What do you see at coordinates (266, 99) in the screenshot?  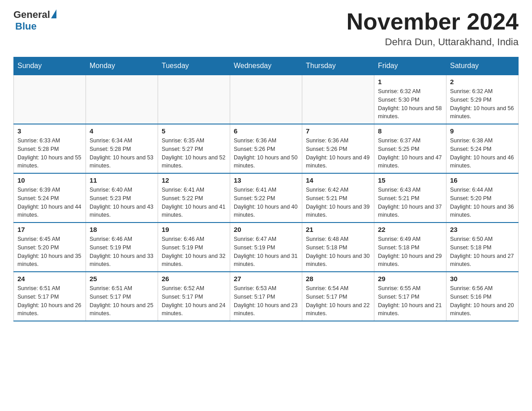 I see `week-row-1: 1Sunrise: 6:32 AMSunset: 5:30 PMDaylight…` at bounding box center [266, 99].